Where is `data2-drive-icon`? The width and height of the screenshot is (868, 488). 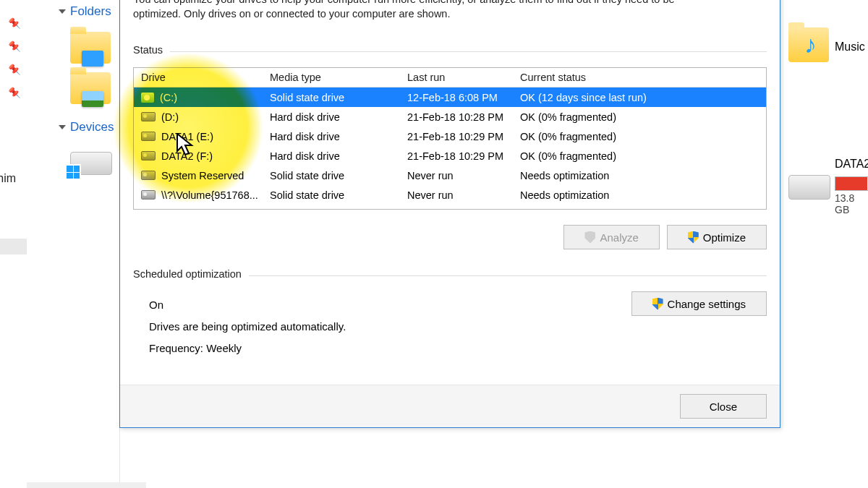
data2-drive-icon is located at coordinates (809, 187).